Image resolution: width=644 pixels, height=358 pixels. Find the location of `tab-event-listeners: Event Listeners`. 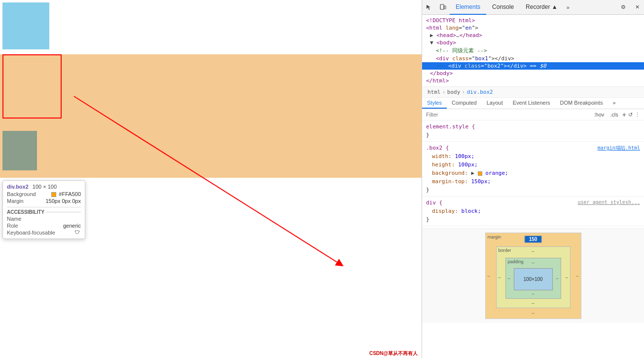

tab-event-listeners: Event Listeners is located at coordinates (532, 103).